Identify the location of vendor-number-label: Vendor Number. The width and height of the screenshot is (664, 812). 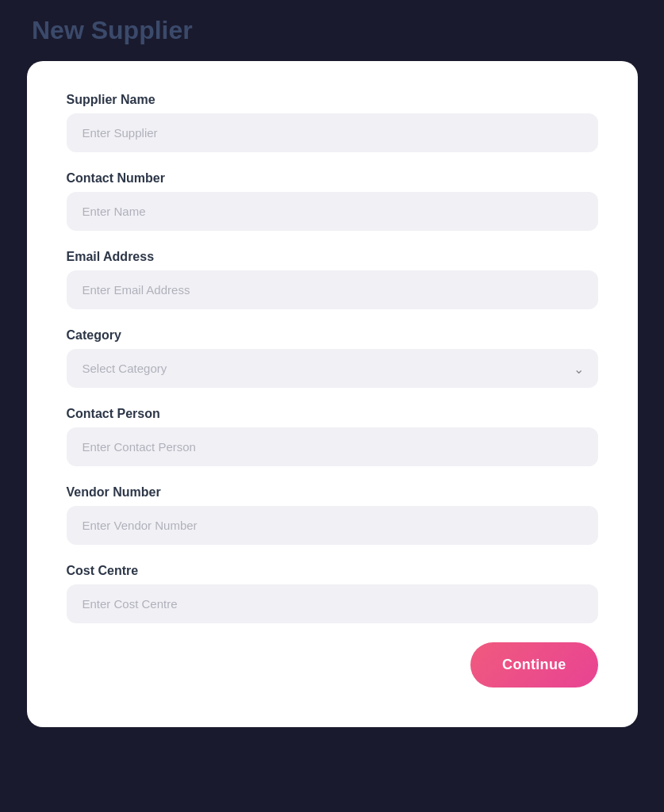
(332, 492).